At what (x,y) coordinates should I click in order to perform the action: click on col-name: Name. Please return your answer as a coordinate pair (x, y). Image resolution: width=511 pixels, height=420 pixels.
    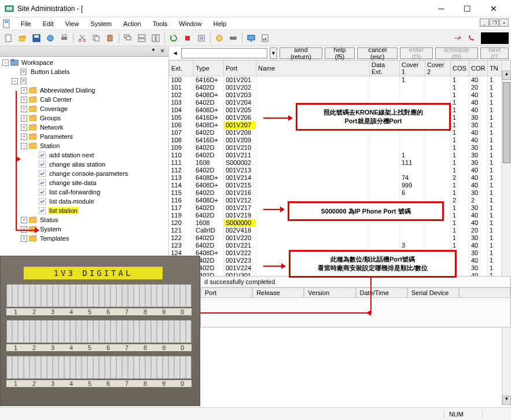
    Looking at the image, I should click on (313, 68).